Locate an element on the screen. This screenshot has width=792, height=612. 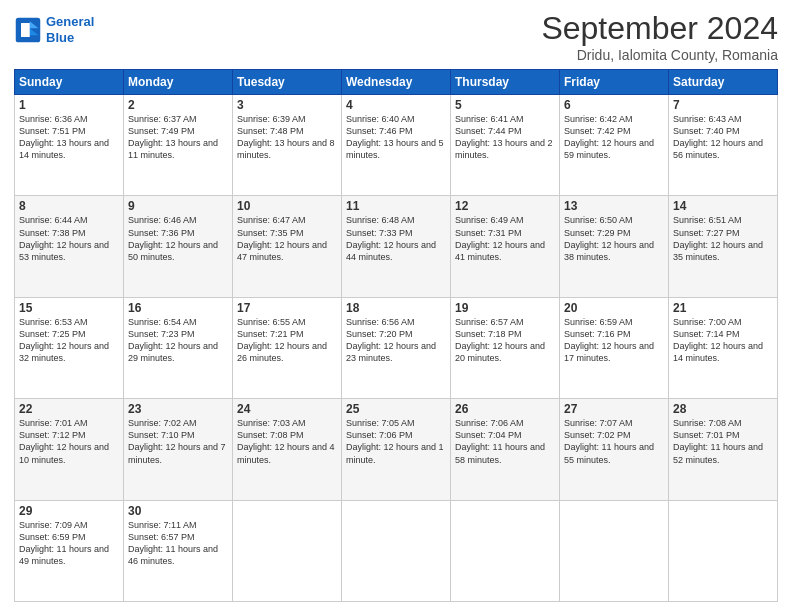
day-info: Sunrise: 7:02 AM Sunset: 7:10 PM Dayligh… is located at coordinates (178, 442).